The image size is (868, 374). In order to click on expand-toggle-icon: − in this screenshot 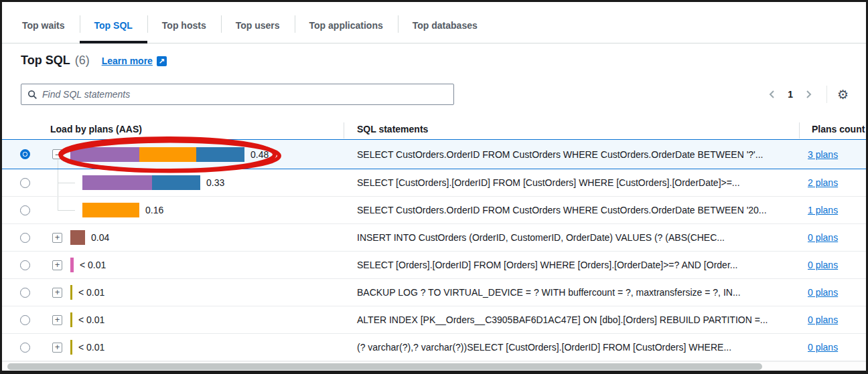, I will do `click(58, 154)`.